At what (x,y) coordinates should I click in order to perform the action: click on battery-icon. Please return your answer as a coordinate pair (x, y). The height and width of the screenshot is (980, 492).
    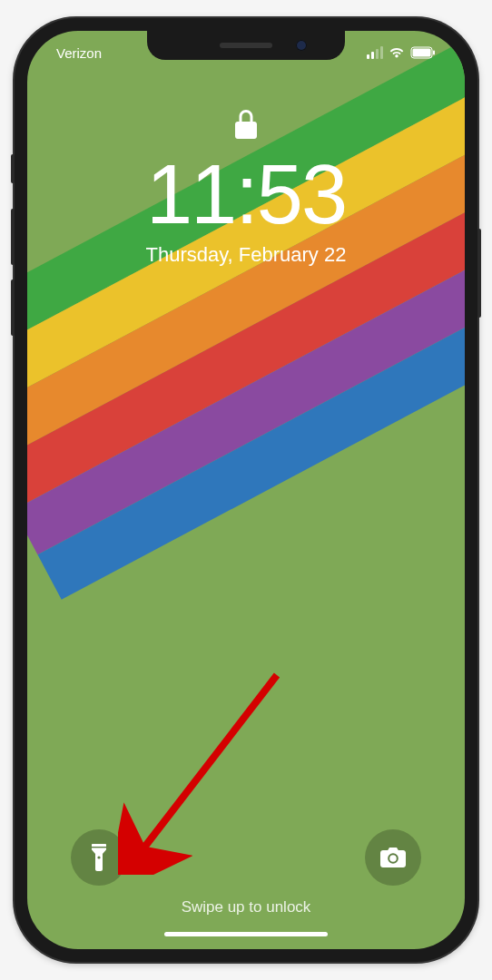
    Looking at the image, I should click on (423, 53).